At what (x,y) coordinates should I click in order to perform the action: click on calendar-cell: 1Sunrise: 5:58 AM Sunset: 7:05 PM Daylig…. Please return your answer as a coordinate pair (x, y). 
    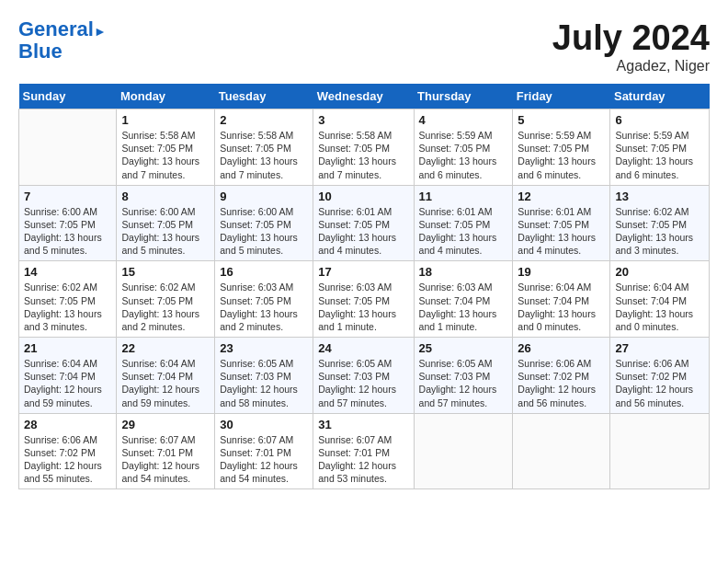
    Looking at the image, I should click on (165, 147).